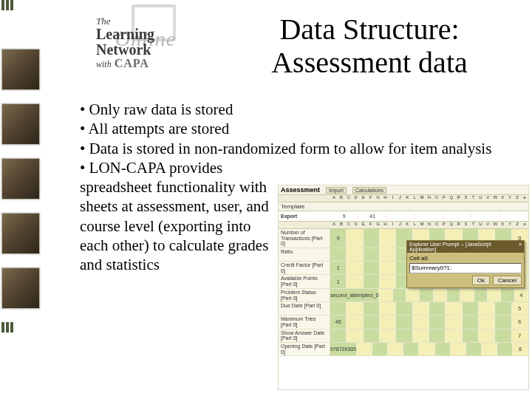 The width and height of the screenshot is (532, 399). Describe the element at coordinates (520, 322) in the screenshot. I see `sheet-cell: 6` at that location.